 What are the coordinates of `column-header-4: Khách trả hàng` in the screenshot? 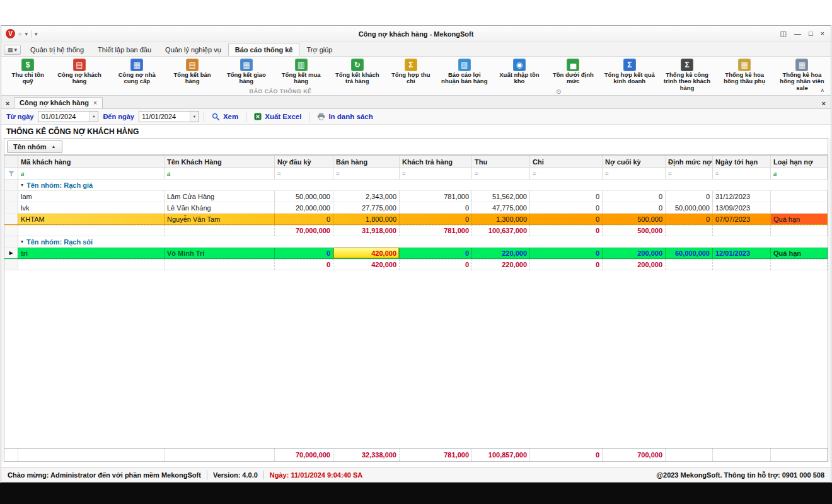 It's located at (436, 162).